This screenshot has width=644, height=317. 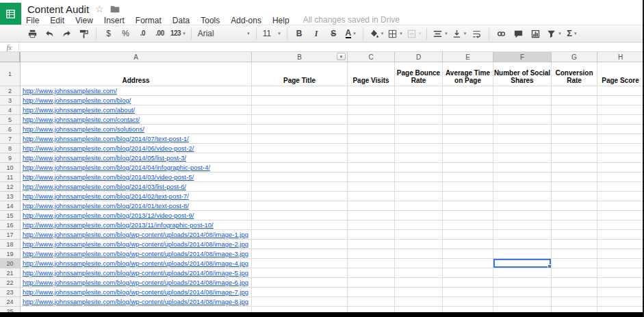 I want to click on cell-F10, so click(x=523, y=168).